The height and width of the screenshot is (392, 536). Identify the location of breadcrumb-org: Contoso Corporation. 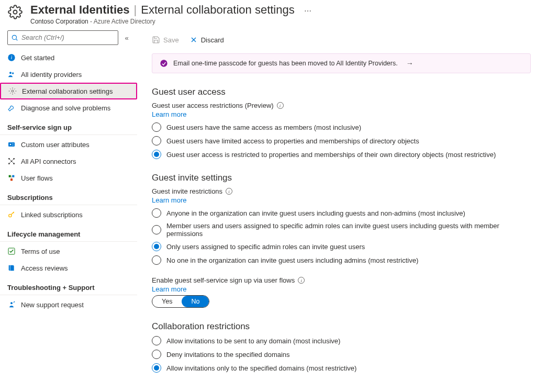
(60, 21).